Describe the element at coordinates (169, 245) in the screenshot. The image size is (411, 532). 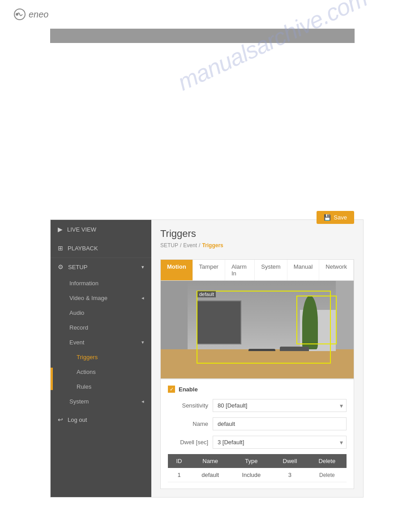
I see `breadcrumb-setup: SETUP` at that location.